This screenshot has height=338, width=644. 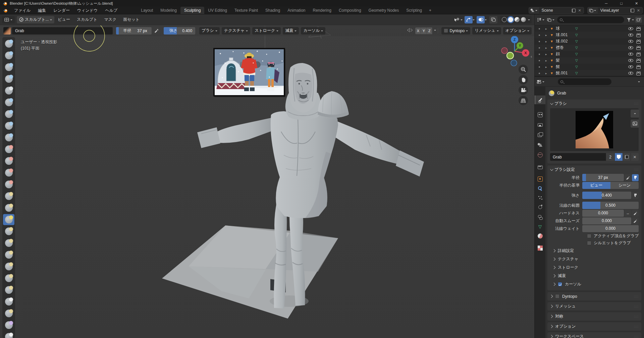 I want to click on dyntopo-checkbox, so click(x=446, y=31).